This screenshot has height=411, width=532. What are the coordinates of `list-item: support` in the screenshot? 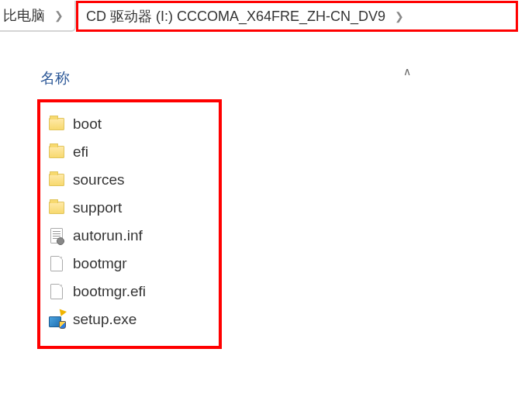 It's located at (130, 208).